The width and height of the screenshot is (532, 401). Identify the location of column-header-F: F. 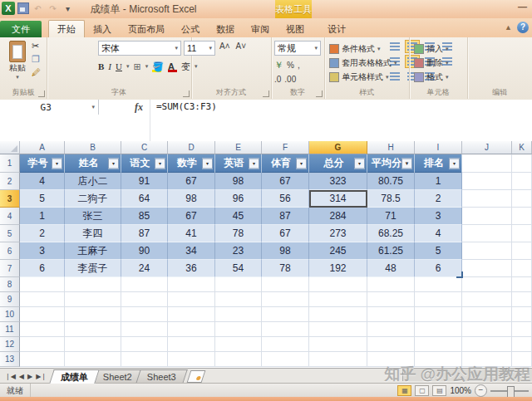
(286, 148).